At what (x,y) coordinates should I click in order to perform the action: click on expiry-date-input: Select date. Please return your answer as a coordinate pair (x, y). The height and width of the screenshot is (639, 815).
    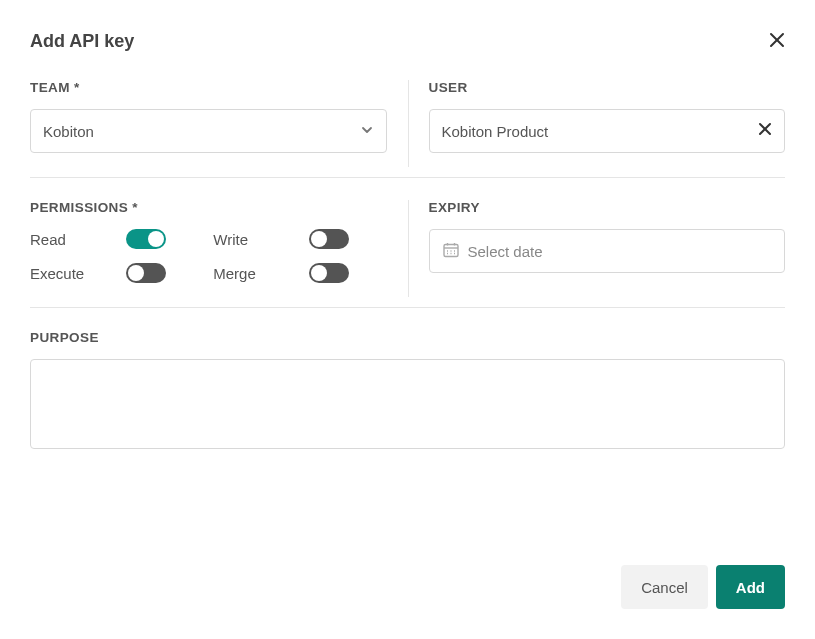
    Looking at the image, I should click on (608, 251).